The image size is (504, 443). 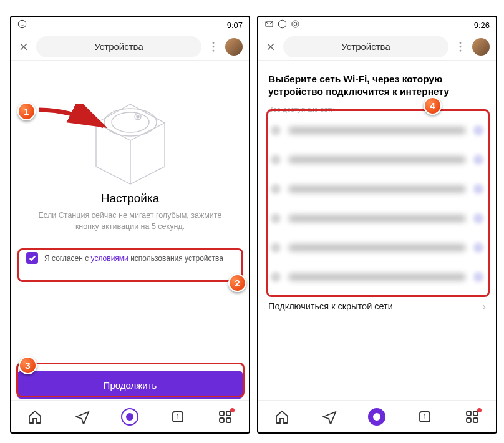 What do you see at coordinates (269, 25) in the screenshot?
I see `mail-icon` at bounding box center [269, 25].